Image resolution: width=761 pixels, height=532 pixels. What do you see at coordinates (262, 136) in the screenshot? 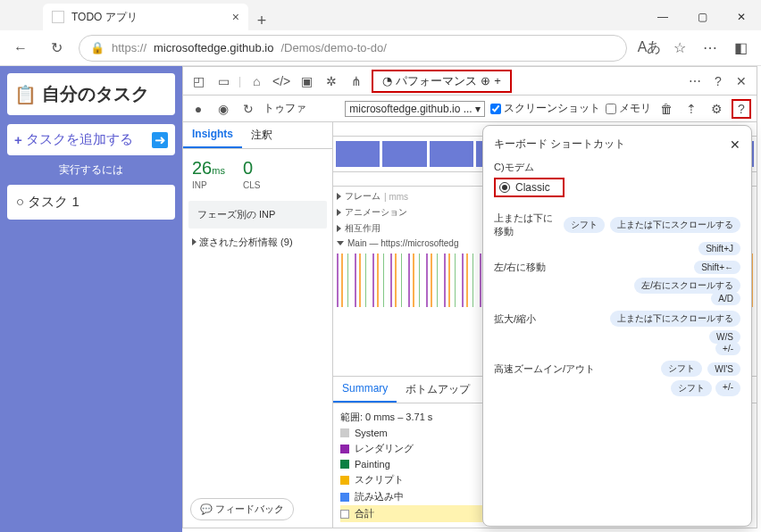
I see `annotations-tab: 注釈` at bounding box center [262, 136].